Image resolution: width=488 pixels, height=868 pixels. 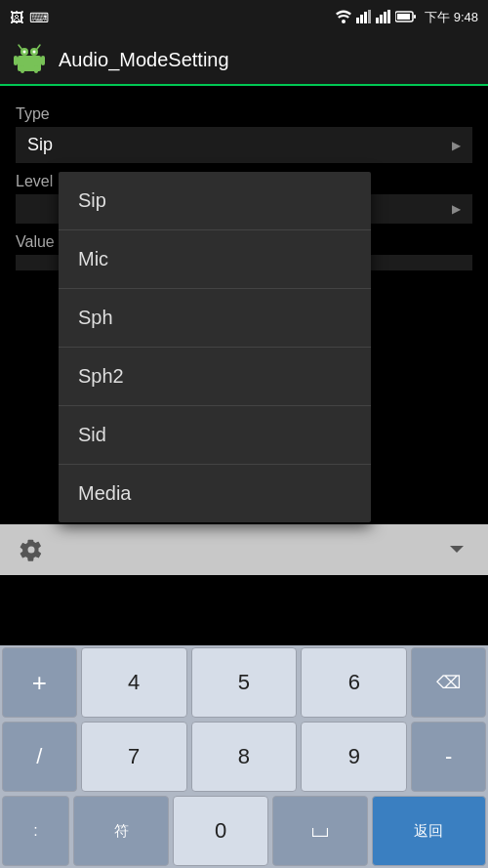 I want to click on settings-button, so click(x=31, y=550).